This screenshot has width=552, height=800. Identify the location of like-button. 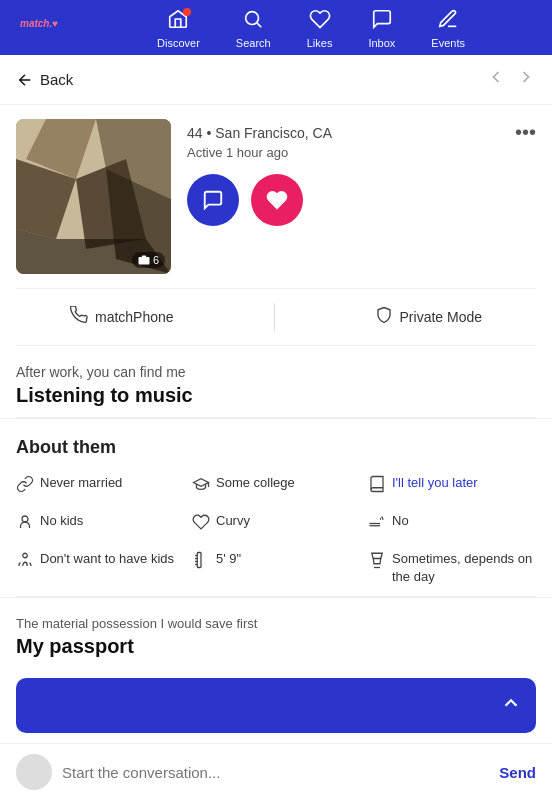
(277, 200).